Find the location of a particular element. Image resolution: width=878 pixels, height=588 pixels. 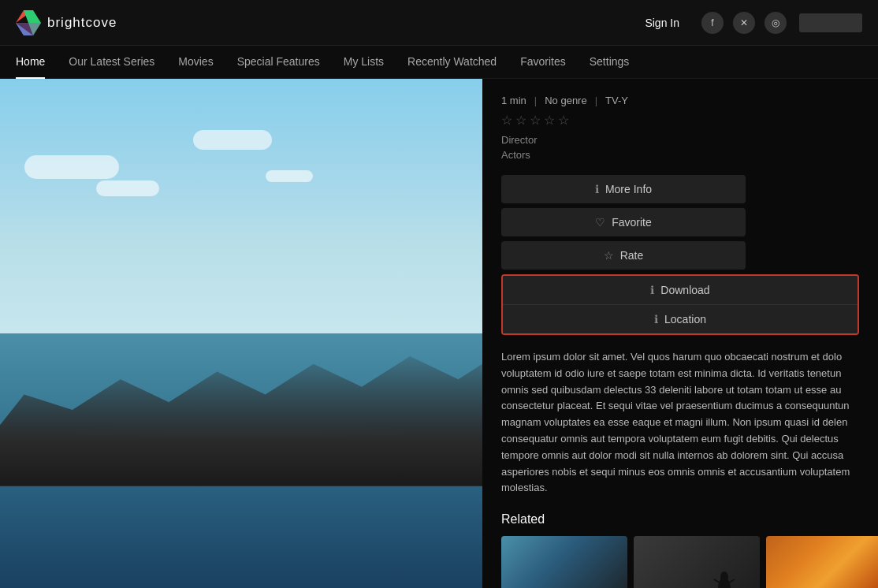

nav-item-recently-watched: Recently Watched is located at coordinates (452, 62).